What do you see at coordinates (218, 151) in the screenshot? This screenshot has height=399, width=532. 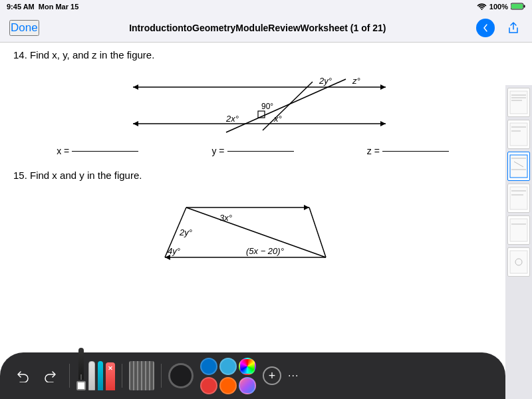 I see `y-label: y =` at bounding box center [218, 151].